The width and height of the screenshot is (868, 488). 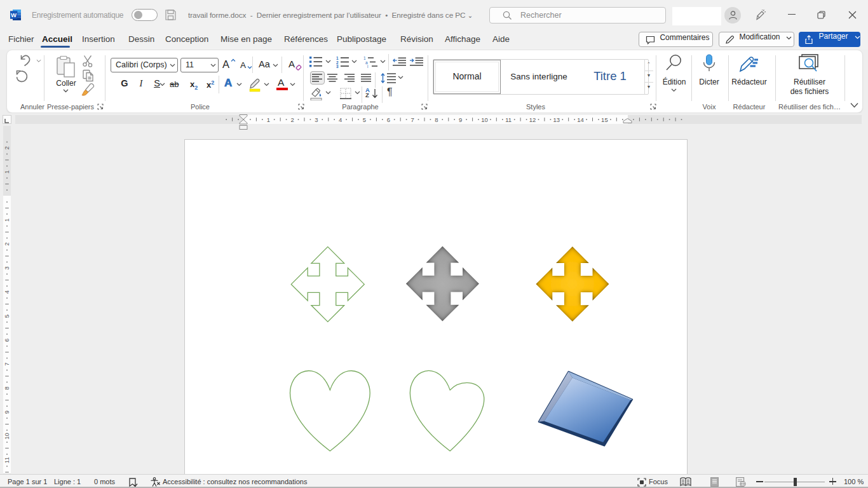 What do you see at coordinates (14, 15) in the screenshot?
I see `svg-text: W` at bounding box center [14, 15].